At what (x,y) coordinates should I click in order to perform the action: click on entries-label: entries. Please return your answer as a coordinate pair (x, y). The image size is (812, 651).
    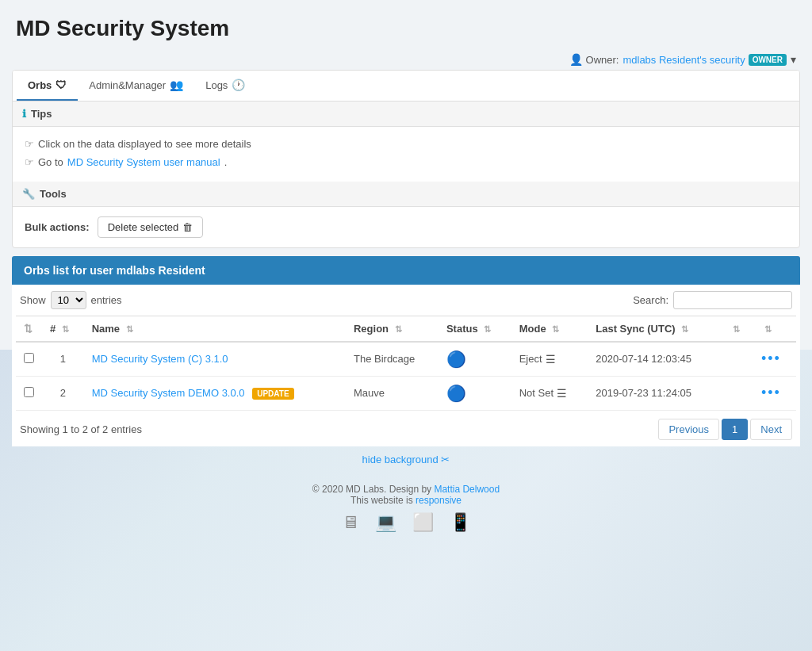
    Looking at the image, I should click on (106, 300).